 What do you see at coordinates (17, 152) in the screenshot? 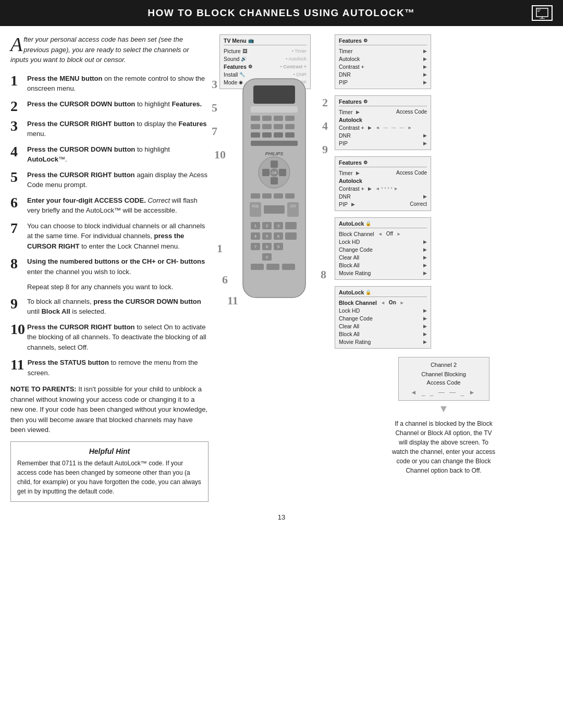
I see `step-number-4: 4` at bounding box center [17, 152].